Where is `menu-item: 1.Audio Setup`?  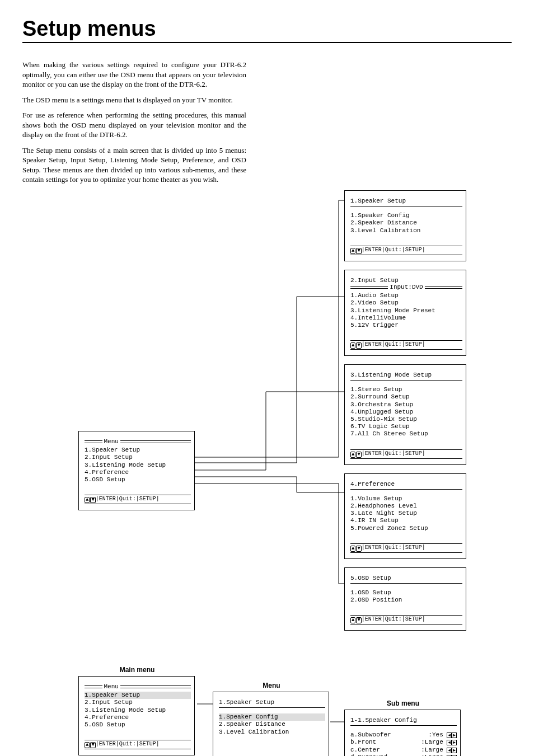
menu-item: 1.Audio Setup is located at coordinates (406, 295).